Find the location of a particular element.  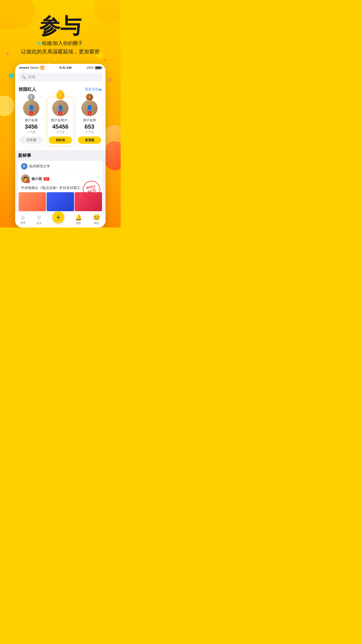

deco-plus-right: ✕ is located at coordinates (110, 80).